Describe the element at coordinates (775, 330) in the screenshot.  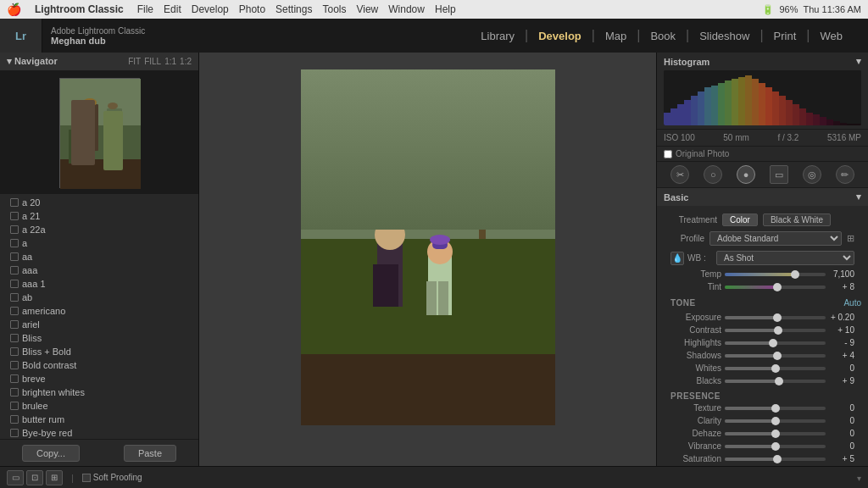
I see `contrast-slider` at that location.